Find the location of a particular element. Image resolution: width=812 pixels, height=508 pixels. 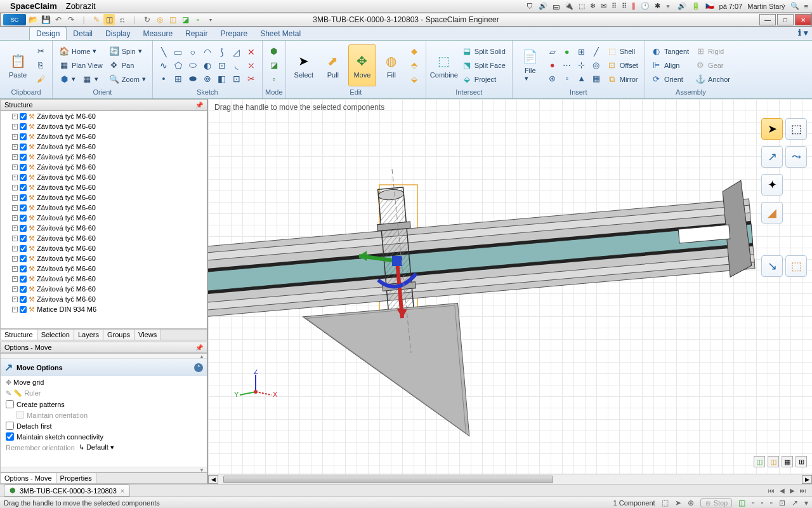

nav-first: ⏮ is located at coordinates (771, 490).